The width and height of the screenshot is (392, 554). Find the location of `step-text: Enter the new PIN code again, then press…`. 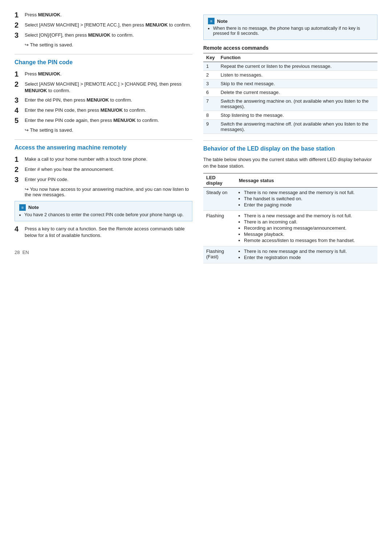

step-text: Enter the new PIN code again, then press… is located at coordinates (109, 120).